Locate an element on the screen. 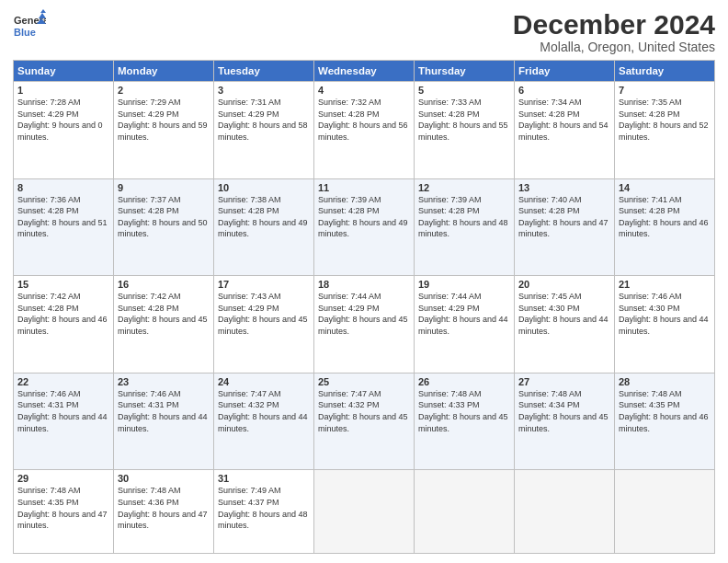 The height and width of the screenshot is (563, 728). day-number: 14 is located at coordinates (665, 188).